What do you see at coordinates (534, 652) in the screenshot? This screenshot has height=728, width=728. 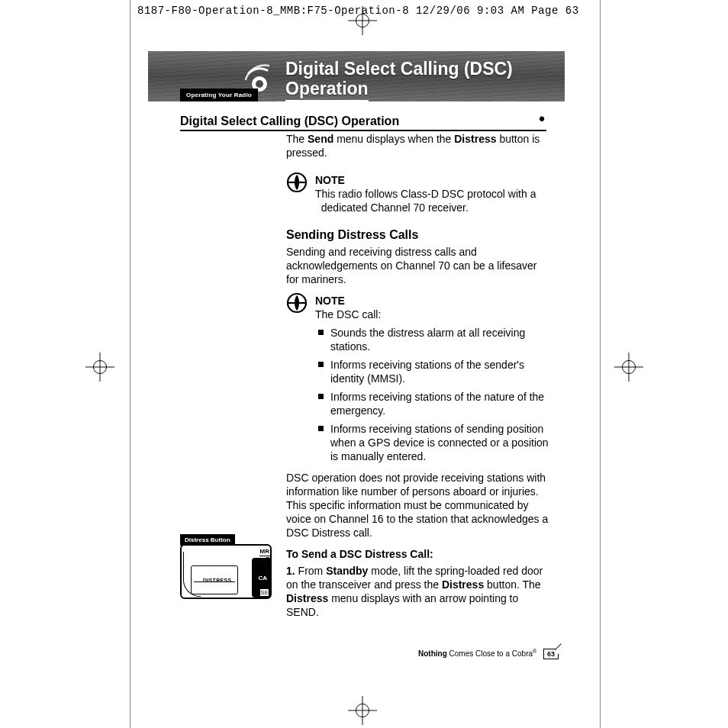 I see `registered-icon: ®` at bounding box center [534, 652].